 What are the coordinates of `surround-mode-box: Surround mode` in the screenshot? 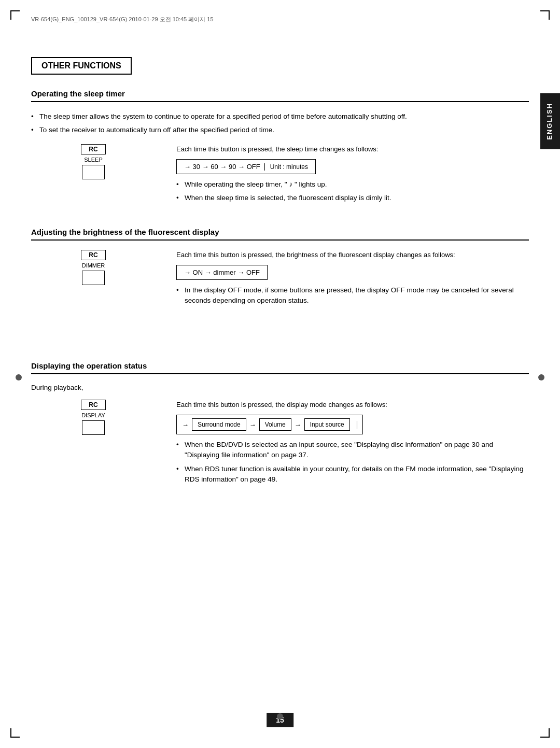 It's located at (219, 425).